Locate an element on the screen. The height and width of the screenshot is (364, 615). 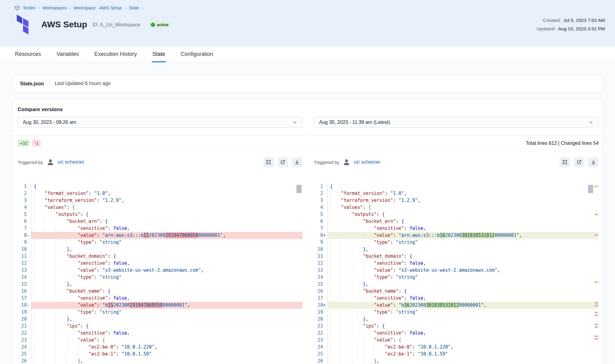
line-number: 26 is located at coordinates (22, 361).